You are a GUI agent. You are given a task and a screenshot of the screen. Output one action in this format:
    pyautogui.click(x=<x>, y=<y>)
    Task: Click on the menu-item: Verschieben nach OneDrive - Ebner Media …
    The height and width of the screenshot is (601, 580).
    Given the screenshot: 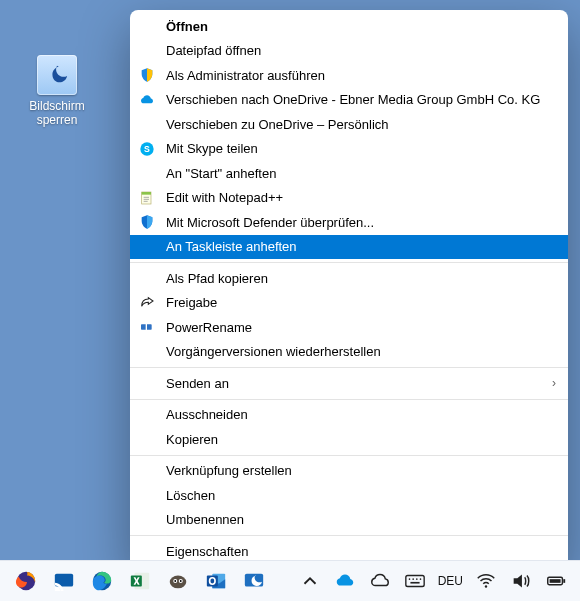 What is the action you would take?
    pyautogui.click(x=349, y=100)
    